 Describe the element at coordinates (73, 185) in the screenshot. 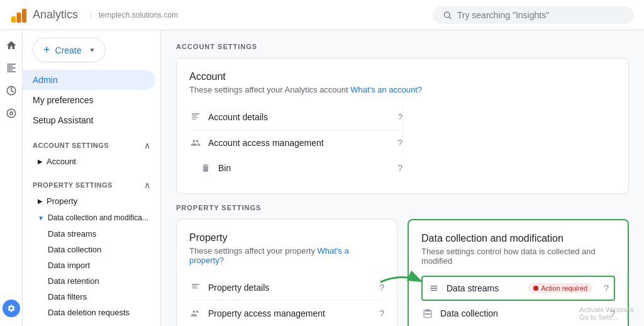

I see `property-section-title: Property settings` at that location.